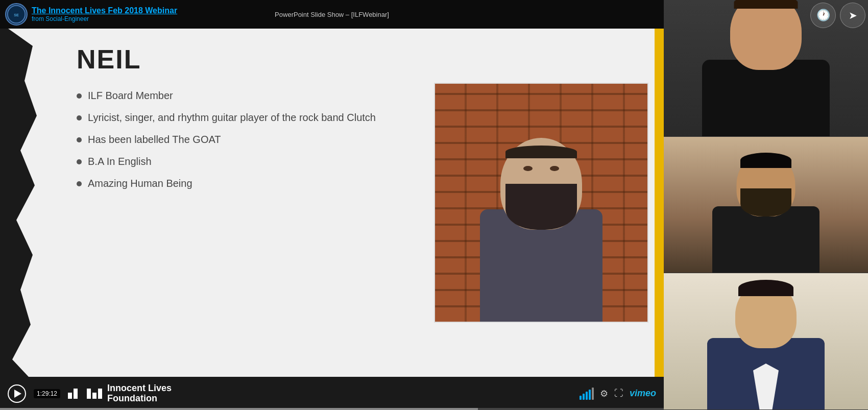 Image resolution: width=868 pixels, height=410 pixels. Describe the element at coordinates (766, 202) in the screenshot. I see `p2-beard` at that location.